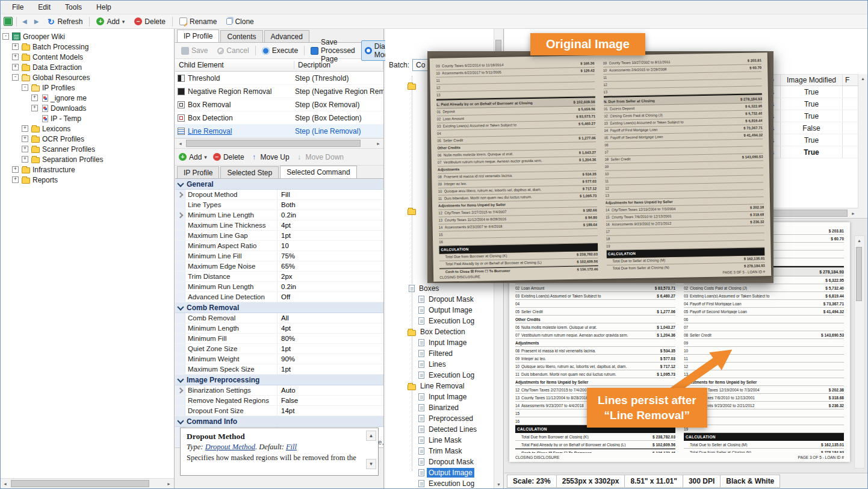 Image resolution: width=868 pixels, height=489 pixels. What do you see at coordinates (279, 329) in the screenshot?
I see `property-row-minimum-length: Minimum Length4pt` at bounding box center [279, 329].